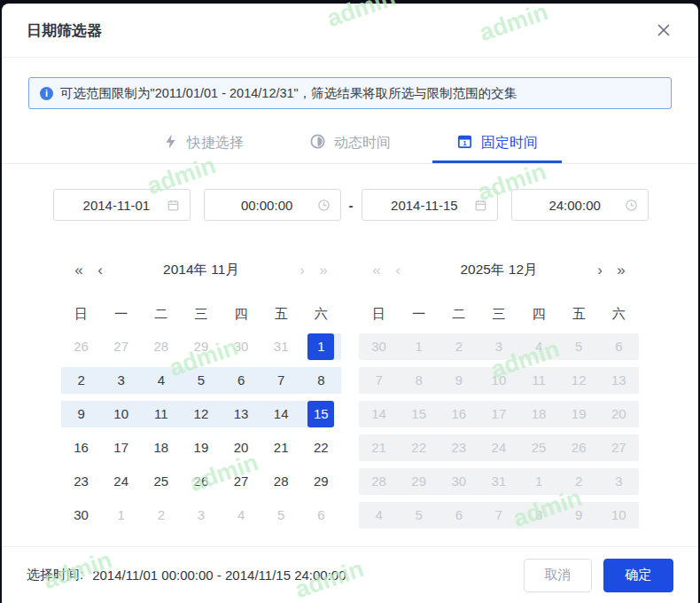 The width and height of the screenshot is (700, 603). What do you see at coordinates (498, 314) in the screenshot?
I see `weekday-label: 三` at bounding box center [498, 314].